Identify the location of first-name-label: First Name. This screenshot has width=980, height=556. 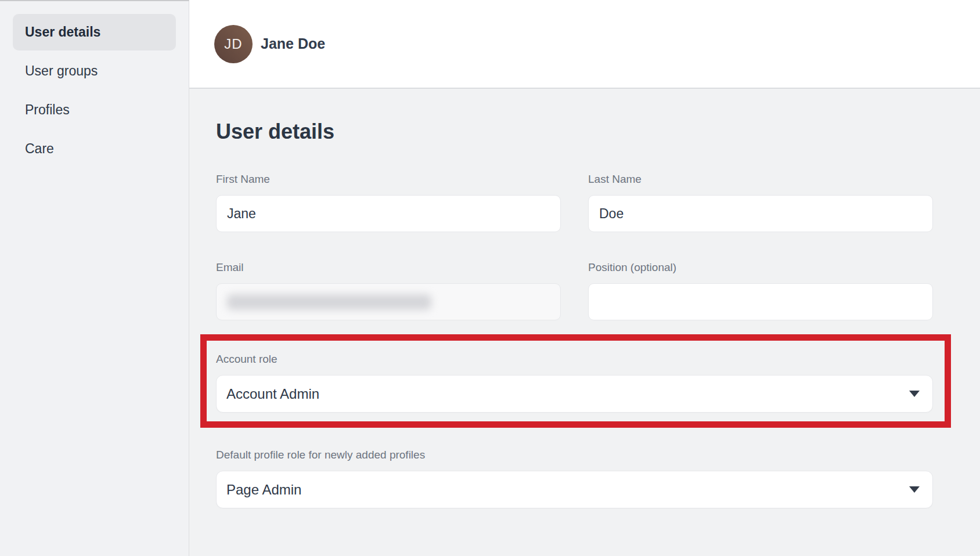
(388, 179).